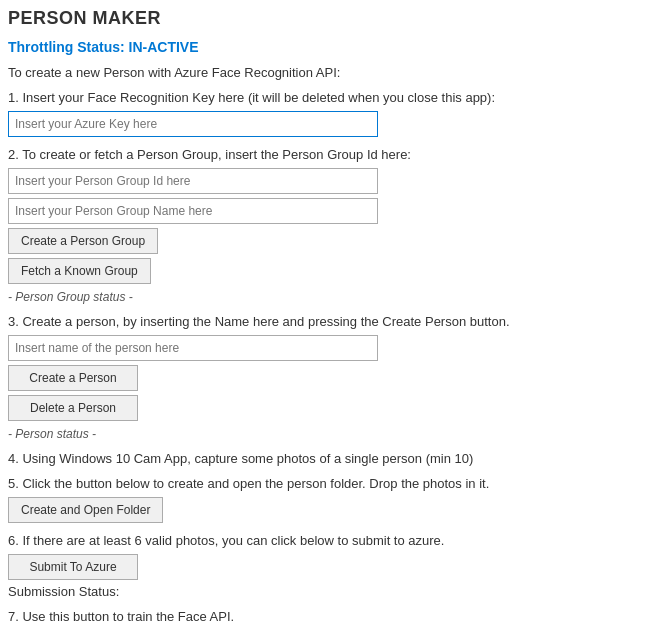  What do you see at coordinates (193, 181) in the screenshot?
I see `person-group-id-input` at bounding box center [193, 181].